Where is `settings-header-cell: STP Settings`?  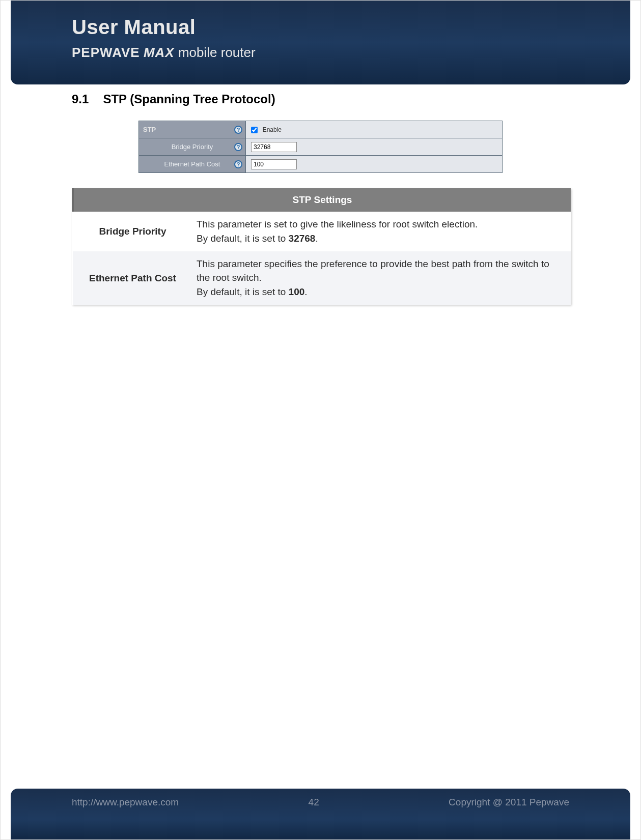
settings-header-cell: STP Settings is located at coordinates (322, 200).